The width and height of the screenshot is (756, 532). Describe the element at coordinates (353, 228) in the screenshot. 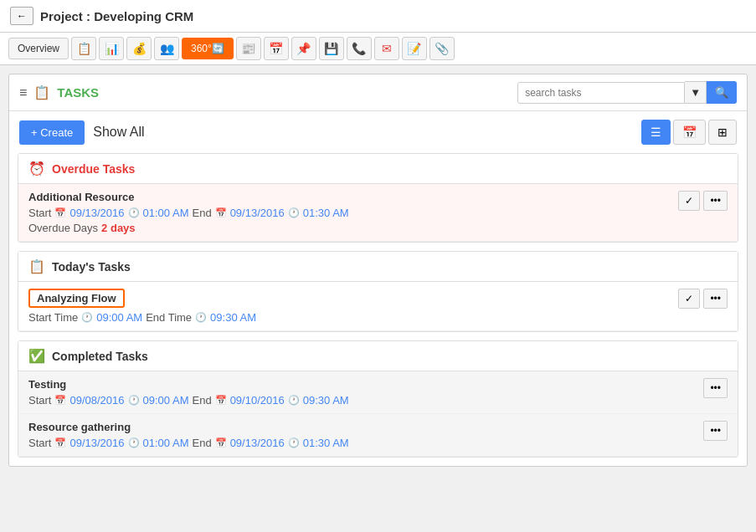

I see `task-meta-2: Overdue Days 2 days` at that location.